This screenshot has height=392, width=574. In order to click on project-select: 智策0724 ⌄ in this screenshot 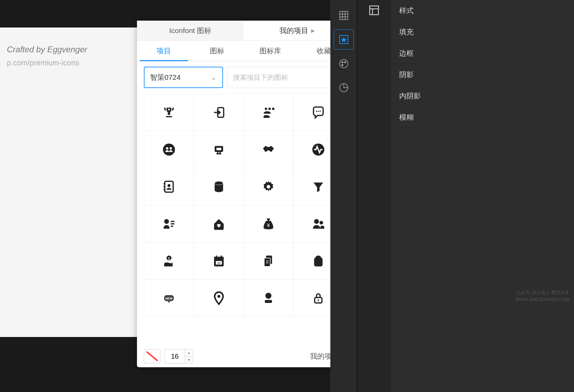, I will do `click(183, 77)`.